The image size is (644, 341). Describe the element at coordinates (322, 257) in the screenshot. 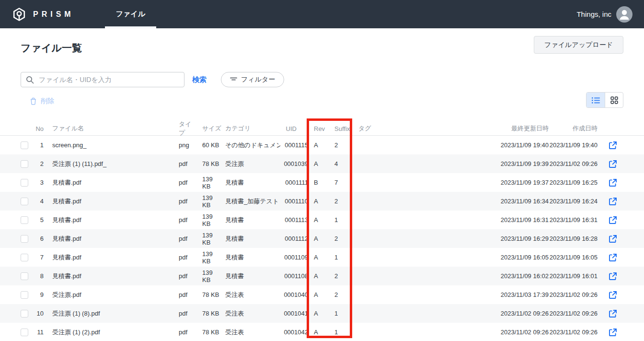

I see `table-row: 7見積書.pdfpdf139 KB見積書0001109A12023/11/09 …` at that location.